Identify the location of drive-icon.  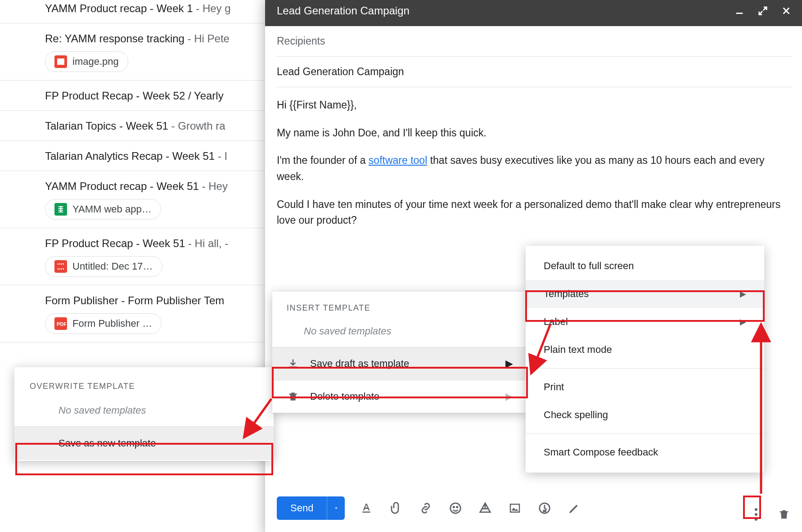
(485, 508).